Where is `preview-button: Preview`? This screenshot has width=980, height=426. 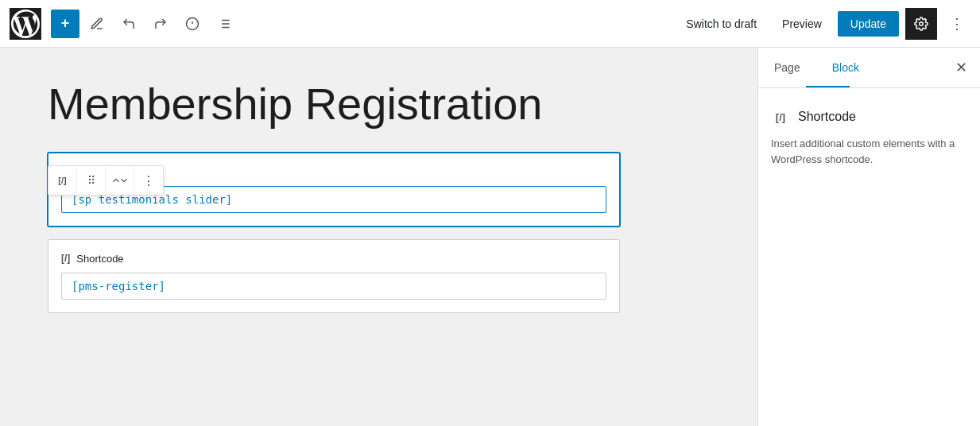
preview-button: Preview is located at coordinates (802, 24).